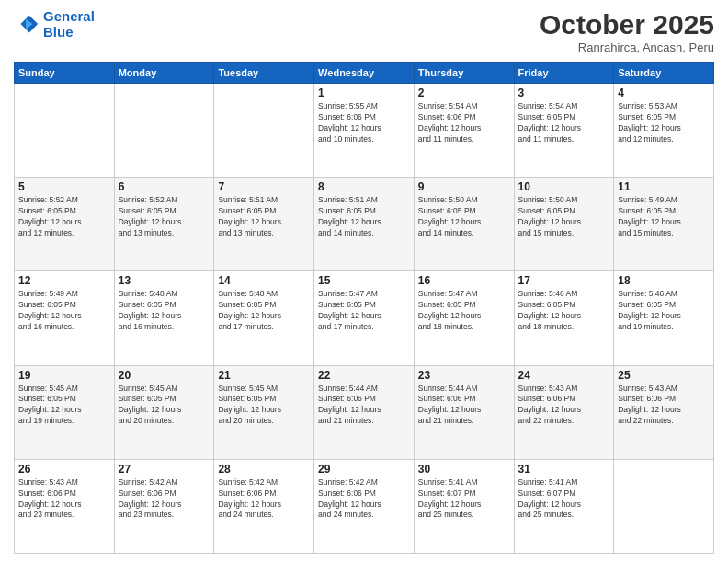  I want to click on day-number: 30, so click(464, 469).